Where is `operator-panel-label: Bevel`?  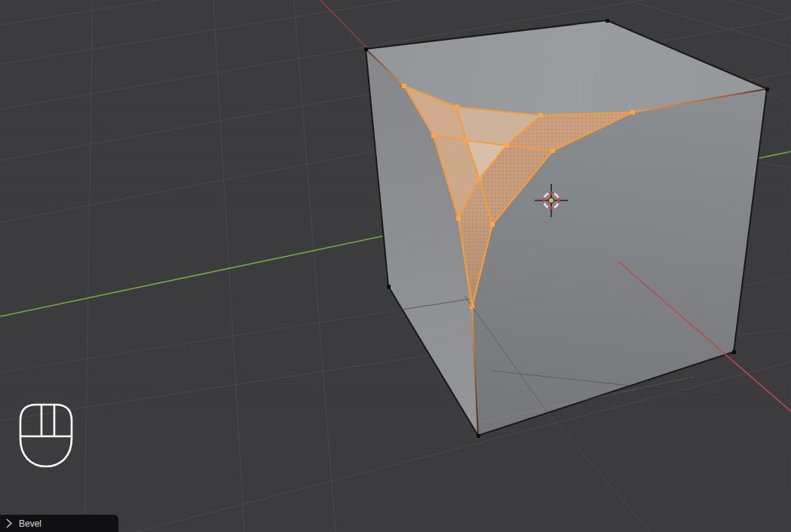 operator-panel-label: Bevel is located at coordinates (30, 524).